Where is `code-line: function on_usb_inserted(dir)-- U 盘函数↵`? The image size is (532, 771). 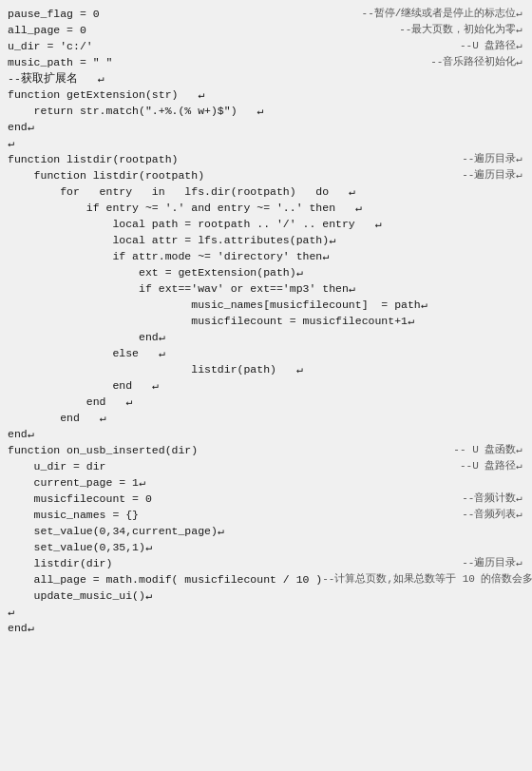 code-line: function on_usb_inserted(dir)-- U 盘函数↵ is located at coordinates (266, 451).